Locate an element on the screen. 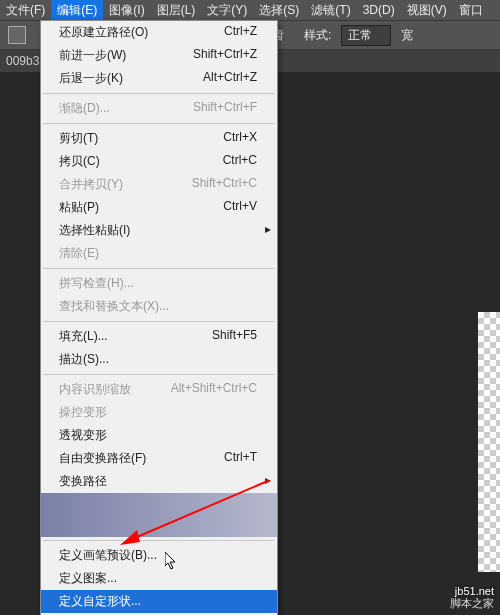  menu-3d: 3D(D) is located at coordinates (379, 10).